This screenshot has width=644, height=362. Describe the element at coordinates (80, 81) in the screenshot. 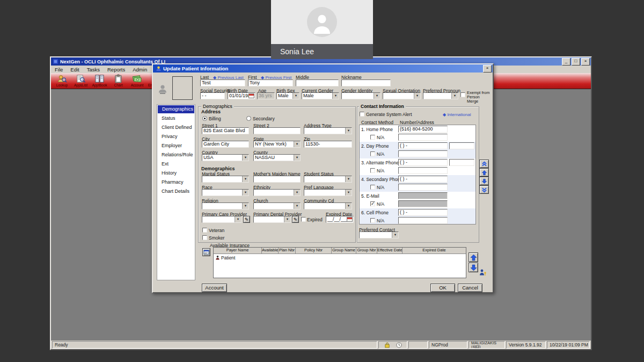

I see `toolbar-appslist-button: AppsList` at that location.